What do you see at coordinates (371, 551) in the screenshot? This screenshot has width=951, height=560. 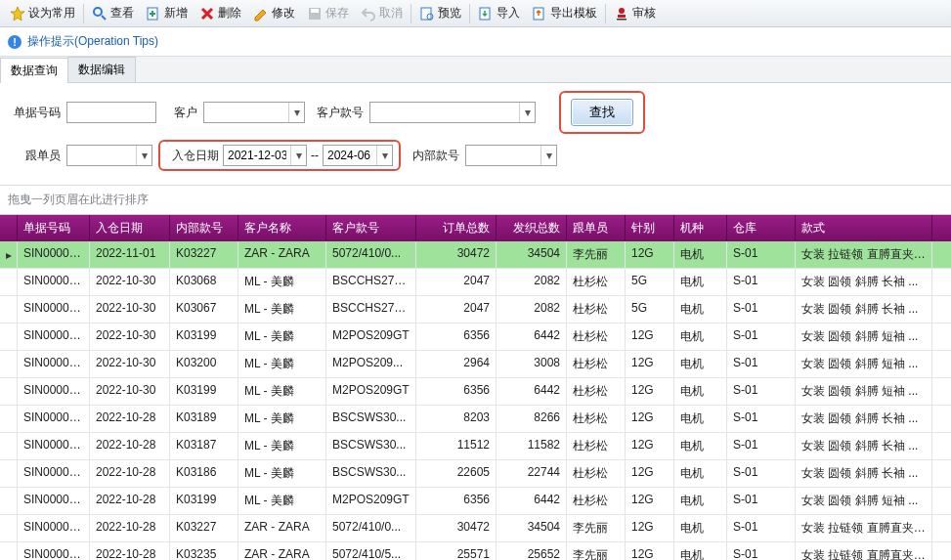 I see `cell: 5072/410/5...` at bounding box center [371, 551].